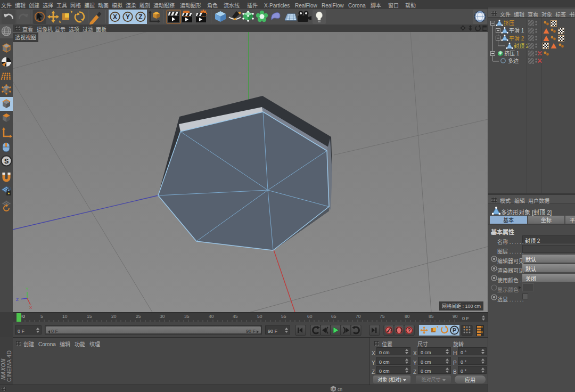  I want to click on svg-text: UI, so click(333, 389).